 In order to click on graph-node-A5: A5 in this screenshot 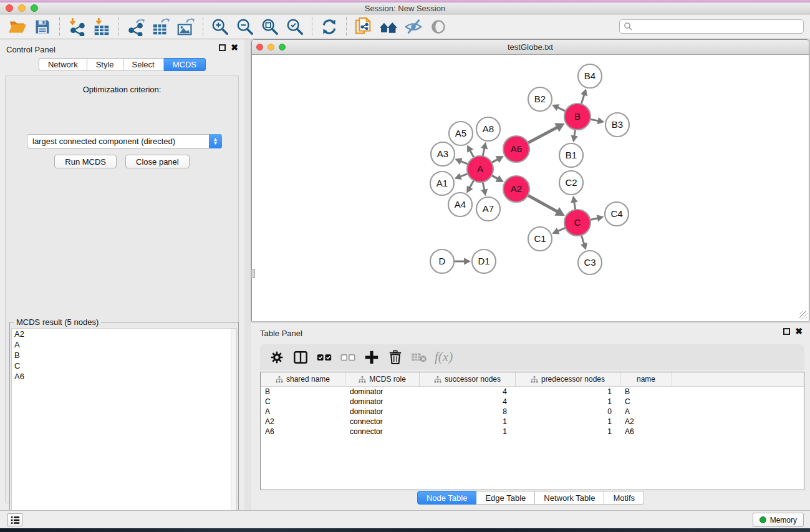, I will do `click(461, 133)`.